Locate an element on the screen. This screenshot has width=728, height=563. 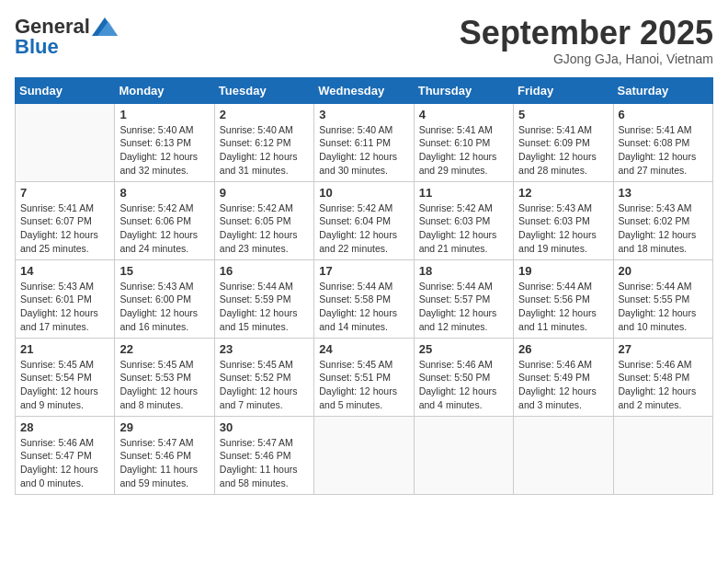
calendar-cell: 7Sunrise: 5:41 AM Sunset: 6:07 PM Daylig… is located at coordinates (65, 221).